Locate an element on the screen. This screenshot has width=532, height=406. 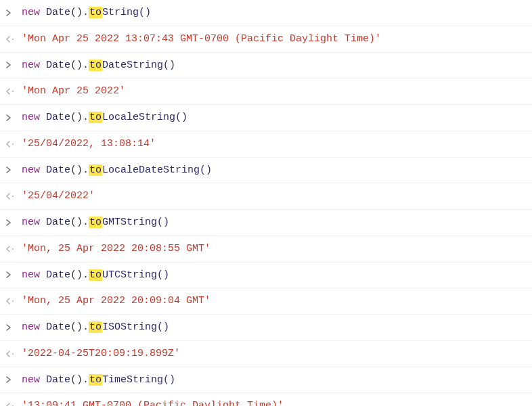
console-output-row: 'Mon Apr 25 2022 13:07:43 GMT-0700 (Paci… is located at coordinates (266, 39).